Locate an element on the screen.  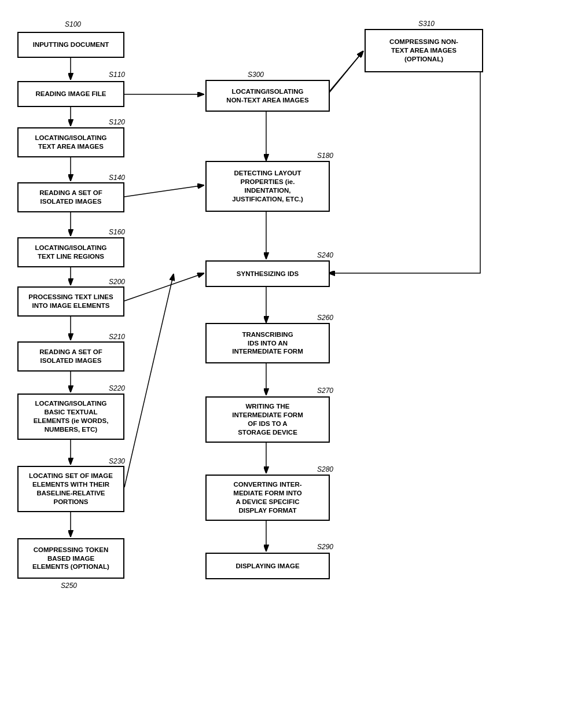
box-s180: DETECTING LAYOUTPROPERTIES (ie.INDENTATI… is located at coordinates (267, 186).